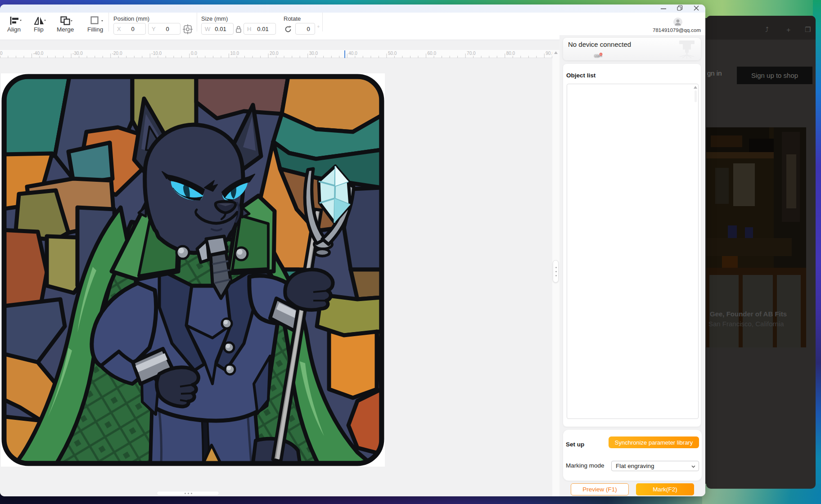 The height and width of the screenshot is (504, 821). Describe the element at coordinates (511, 53) in the screenshot. I see `svg-text: 80.0` at that location.